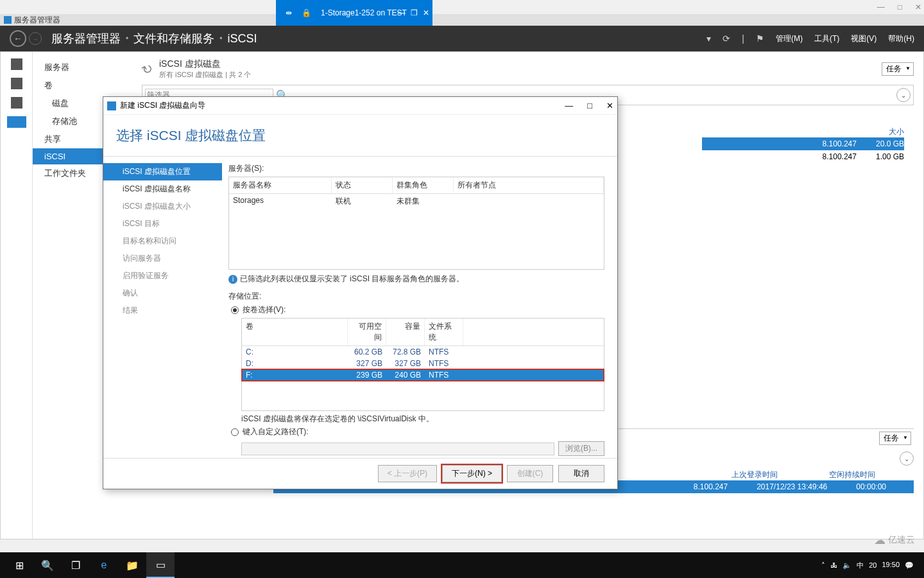  Describe the element at coordinates (610, 105) in the screenshot. I see `wizard-close: ✕` at that location.